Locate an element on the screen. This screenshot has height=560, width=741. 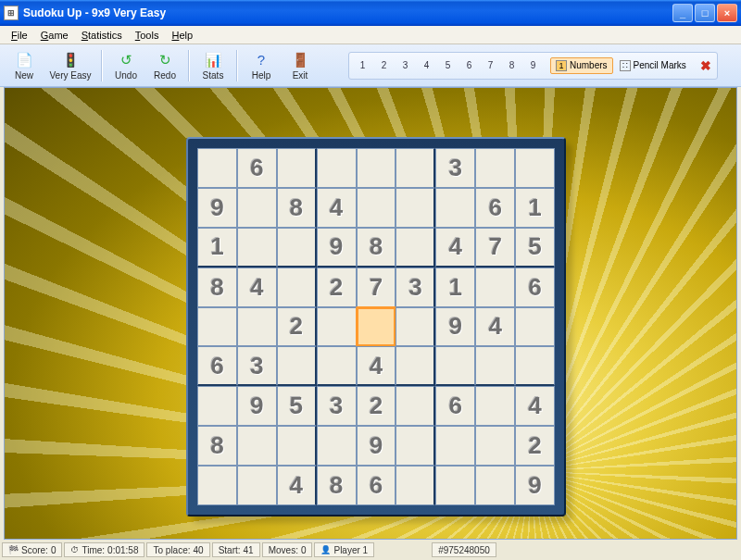
cell-7-0: 8 is located at coordinates (217, 446).